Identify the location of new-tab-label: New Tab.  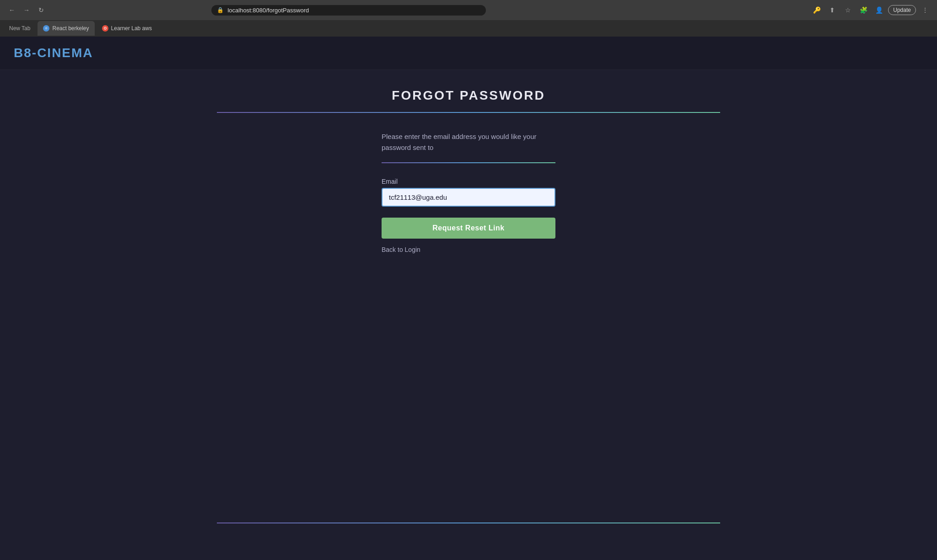
(20, 28).